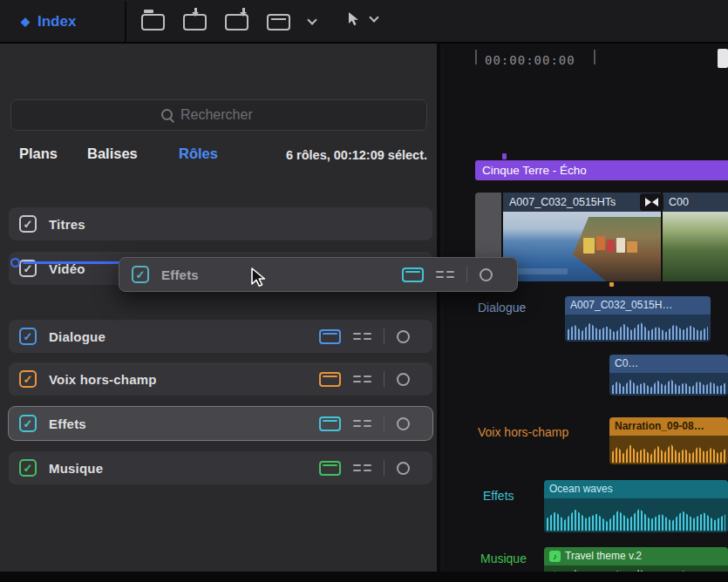  What do you see at coordinates (279, 23) in the screenshot?
I see `overwrite-edit-icon` at bounding box center [279, 23].